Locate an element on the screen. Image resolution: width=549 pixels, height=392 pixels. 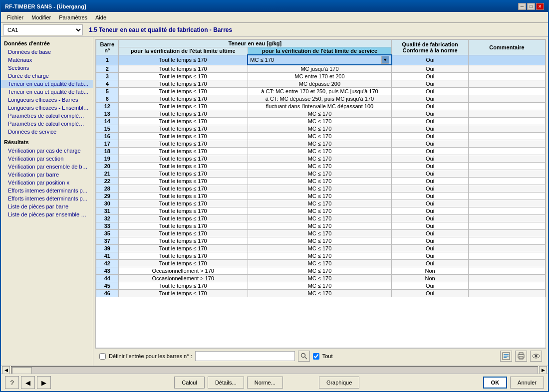
table-row: 22Tout le temps ≤ 170MC ≤ 170Oui is located at coordinates (321, 182).